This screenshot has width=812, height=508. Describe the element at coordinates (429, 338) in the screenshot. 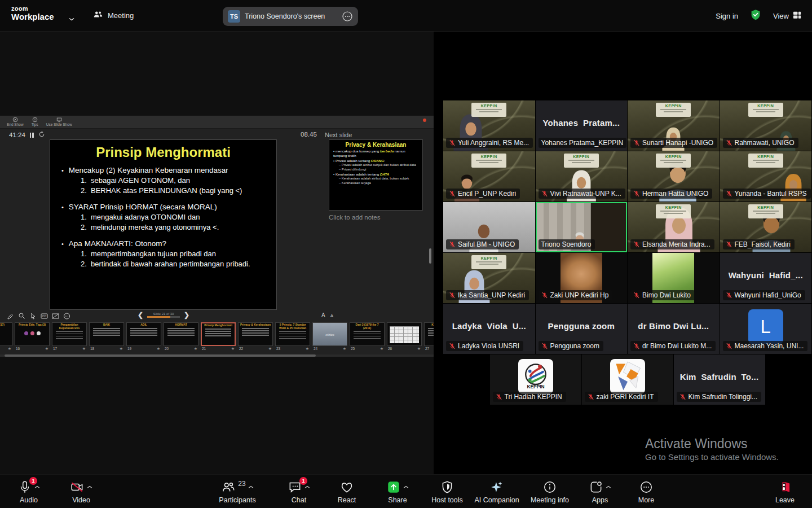

I see `filmstrip-slide-27: KEPK: Standar27★` at that location.